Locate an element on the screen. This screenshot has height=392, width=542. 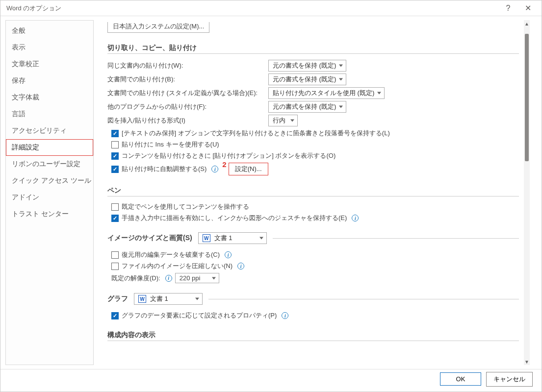
ink-gesture-checkbox is located at coordinates (115, 219).